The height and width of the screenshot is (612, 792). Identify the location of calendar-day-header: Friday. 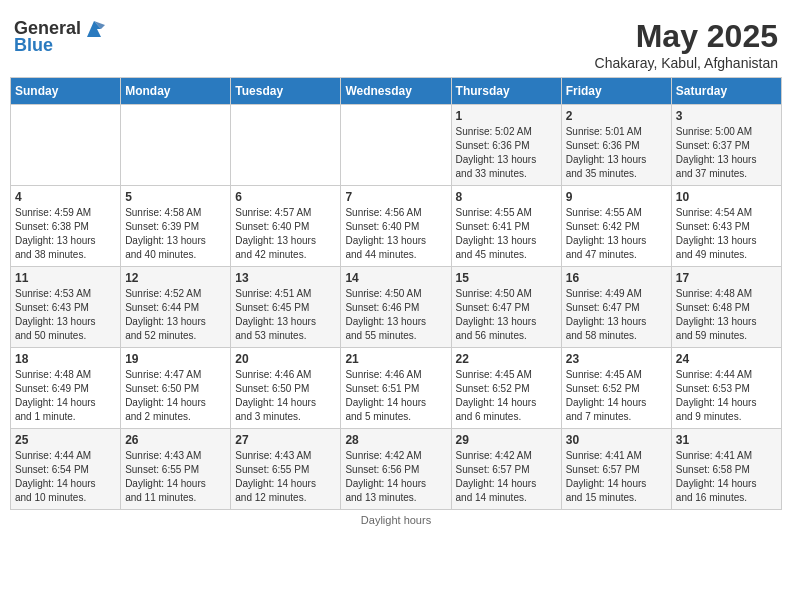
(616, 92).